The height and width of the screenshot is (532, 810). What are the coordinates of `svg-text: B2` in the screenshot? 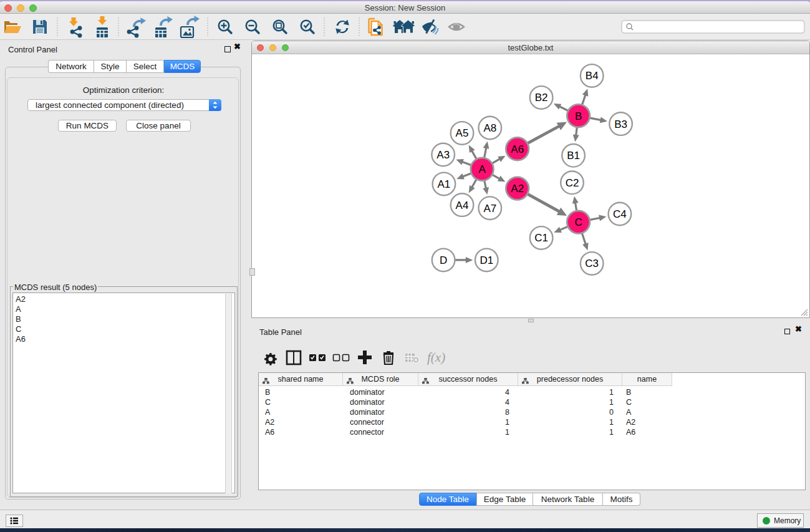 It's located at (541, 97).